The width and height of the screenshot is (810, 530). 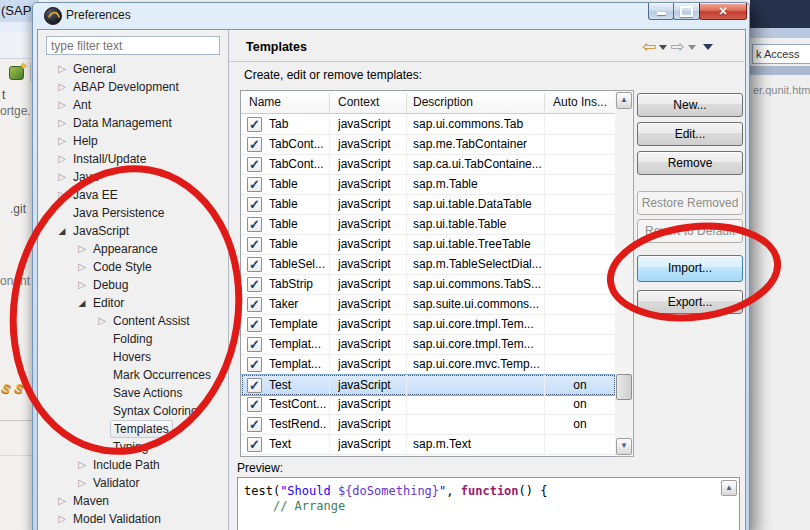 What do you see at coordinates (134, 501) in the screenshot?
I see `tree-item-maven: ▷Maven` at bounding box center [134, 501].